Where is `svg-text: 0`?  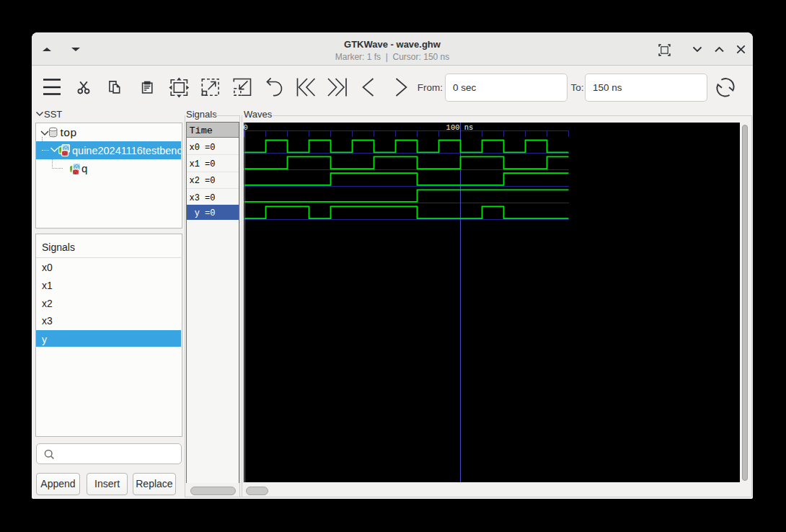
svg-text: 0 is located at coordinates (246, 128).